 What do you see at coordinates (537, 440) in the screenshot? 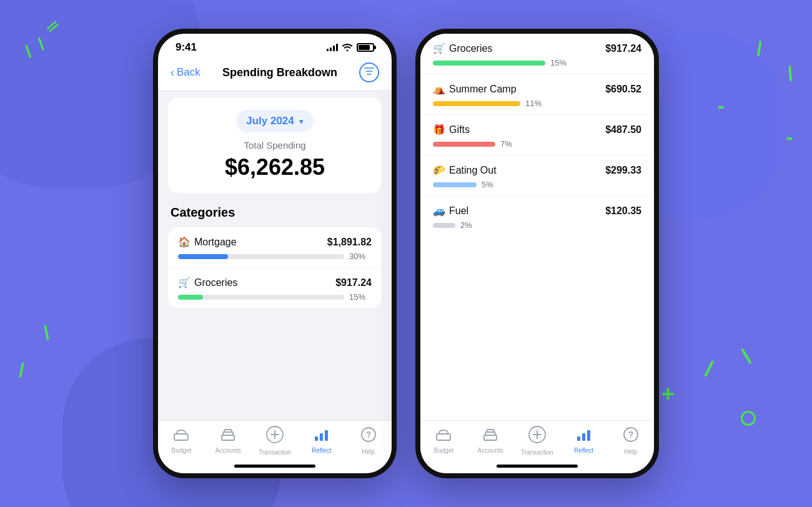
I see `tab-bar-2: Budget Accounts` at bounding box center [537, 440].